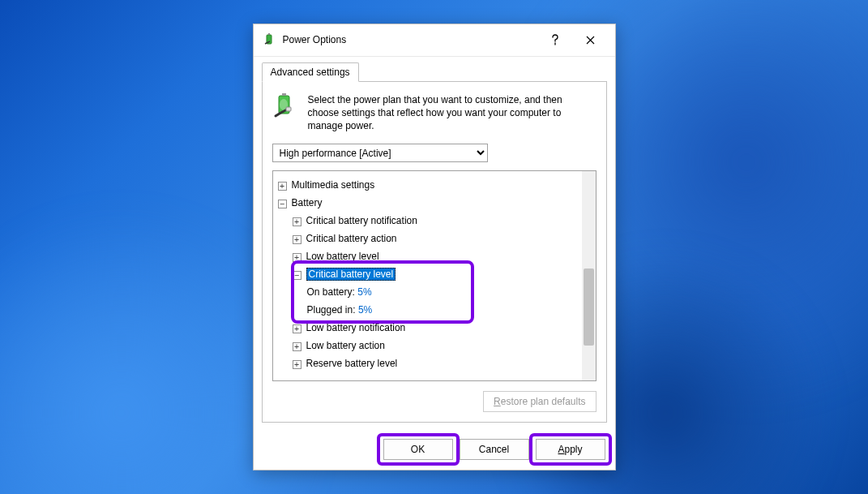 This screenshot has width=868, height=494. I want to click on intro-text: Select the power plan that you want to c…, so click(452, 114).